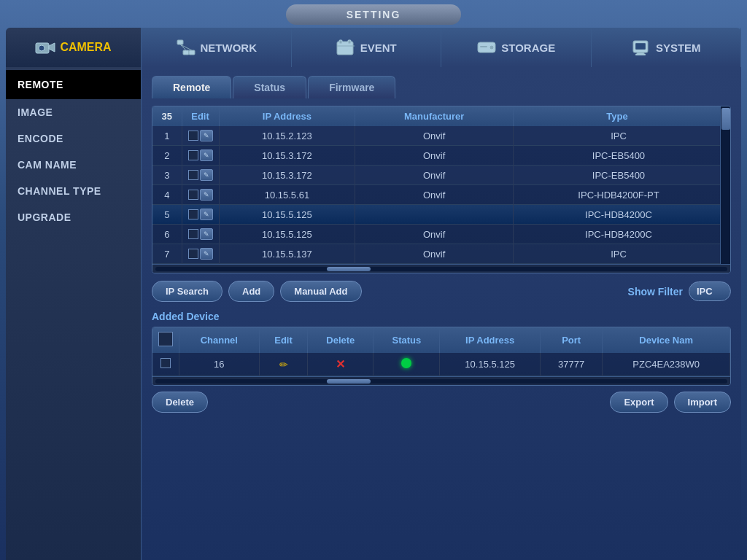 The image size is (747, 560). What do you see at coordinates (220, 340) in the screenshot?
I see `added-col-channel: Channel` at bounding box center [220, 340].